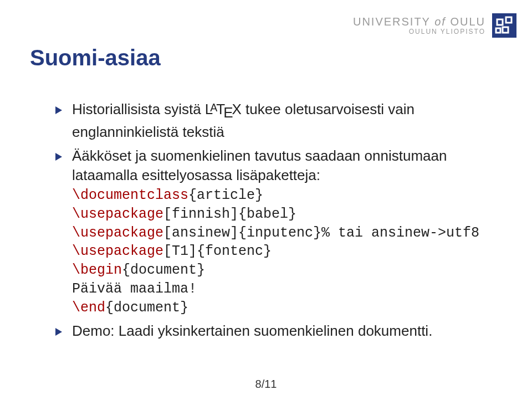 The image size is (532, 405). Describe the element at coordinates (434, 25) in the screenshot. I see `university-header: UNIVERSITY of OULU OULUN YLIOPISTO` at that location.